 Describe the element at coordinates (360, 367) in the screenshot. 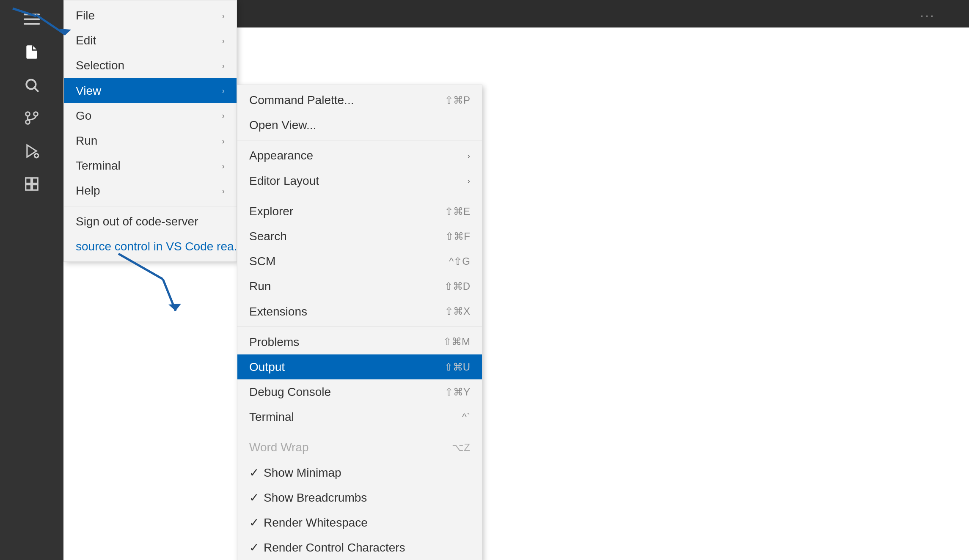

I see `menu-item-output: Output ⇧⌘U` at that location.